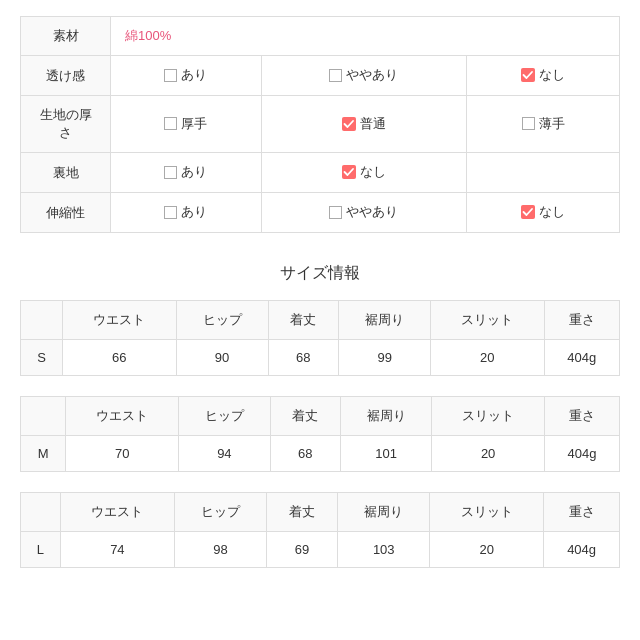 This screenshot has width=640, height=640. I want to click on checkbox-label: 普通, so click(373, 124).